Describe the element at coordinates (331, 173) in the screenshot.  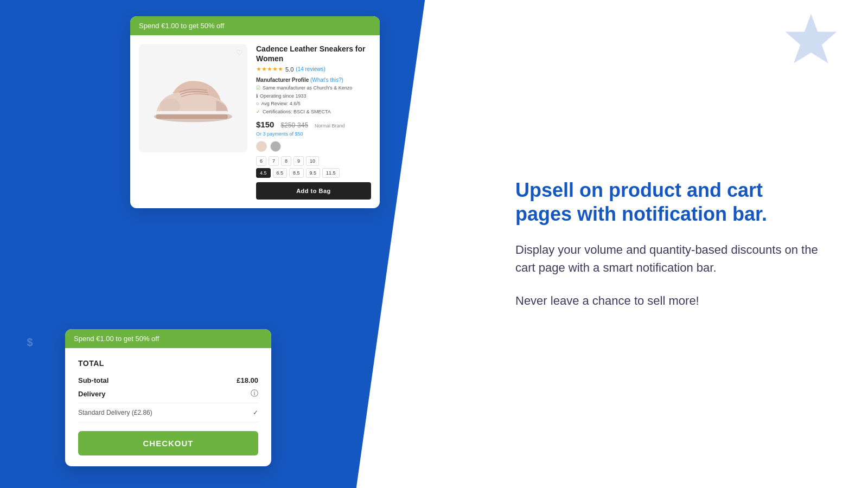
I see `size-11-5: 11.5` at that location.